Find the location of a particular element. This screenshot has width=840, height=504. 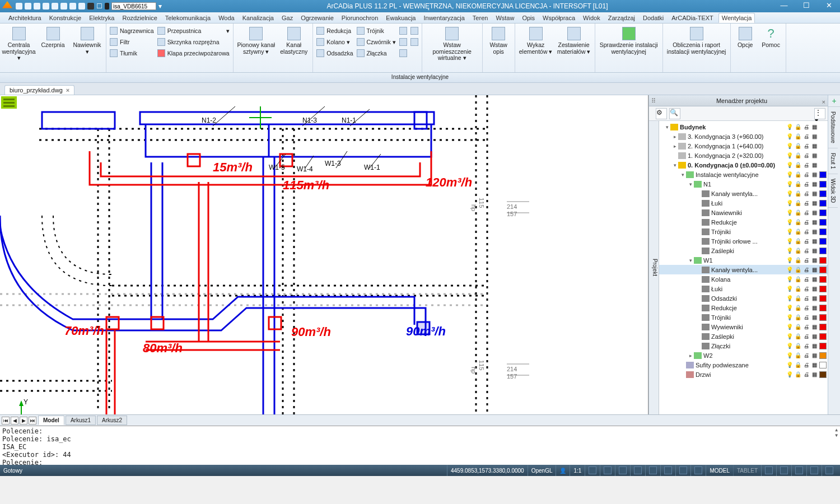

menu-item: Teren is located at coordinates (480, 18).